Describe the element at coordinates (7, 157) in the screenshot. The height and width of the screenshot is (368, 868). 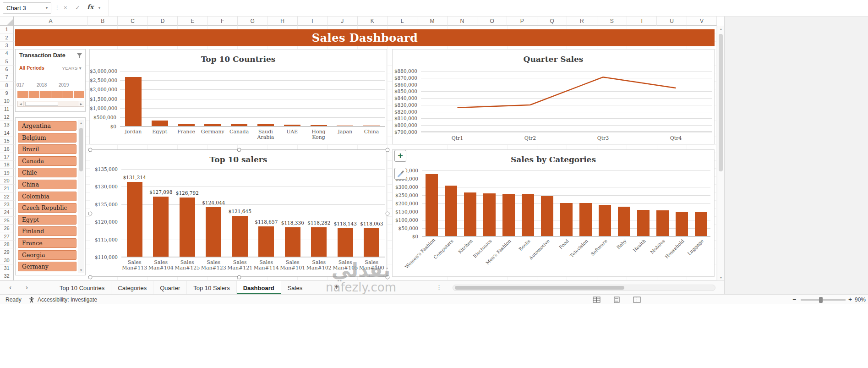
I see `row-header-17: 17` at that location.